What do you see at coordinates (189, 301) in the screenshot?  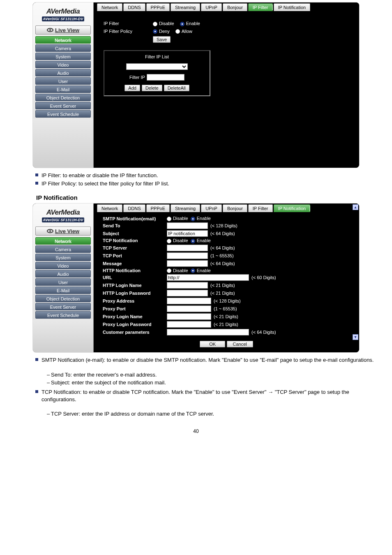 I see `proxy-addr-input` at bounding box center [189, 301].